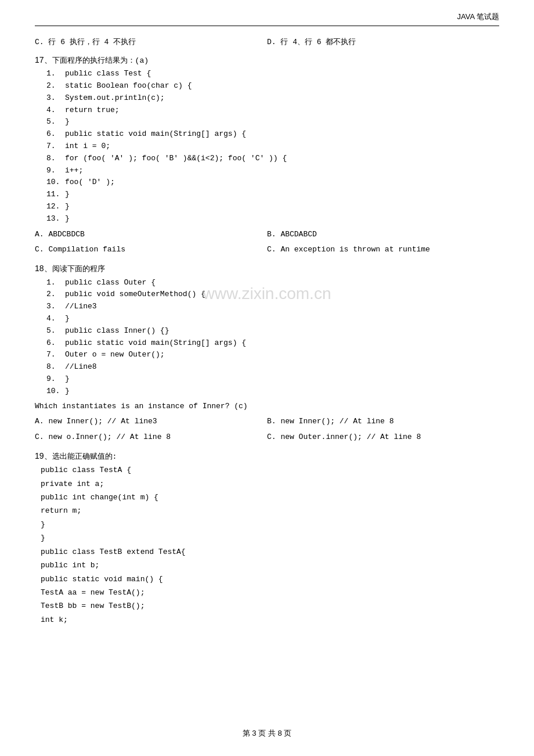 The image size is (534, 756). Describe the element at coordinates (311, 42) in the screenshot. I see `option-label: D. 行 4、行 6 都不执行` at that location.